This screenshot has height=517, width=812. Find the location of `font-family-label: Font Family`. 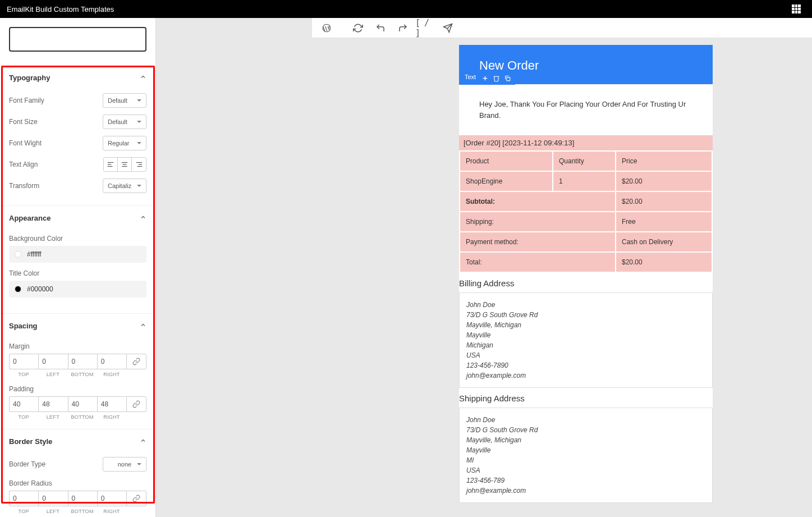

font-family-label: Font Family is located at coordinates (27, 100).